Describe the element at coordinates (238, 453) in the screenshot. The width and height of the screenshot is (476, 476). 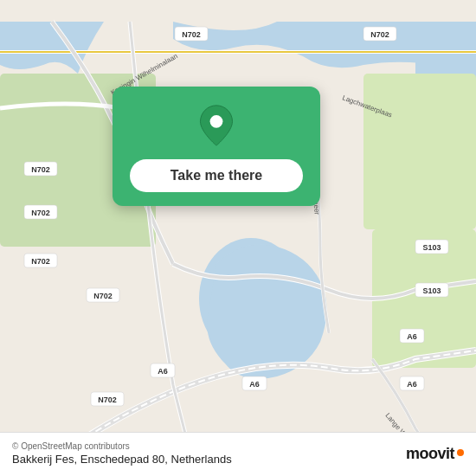
I see `info-bar: © OpenStreetMap contributors Bakkerij Fe…` at that location.